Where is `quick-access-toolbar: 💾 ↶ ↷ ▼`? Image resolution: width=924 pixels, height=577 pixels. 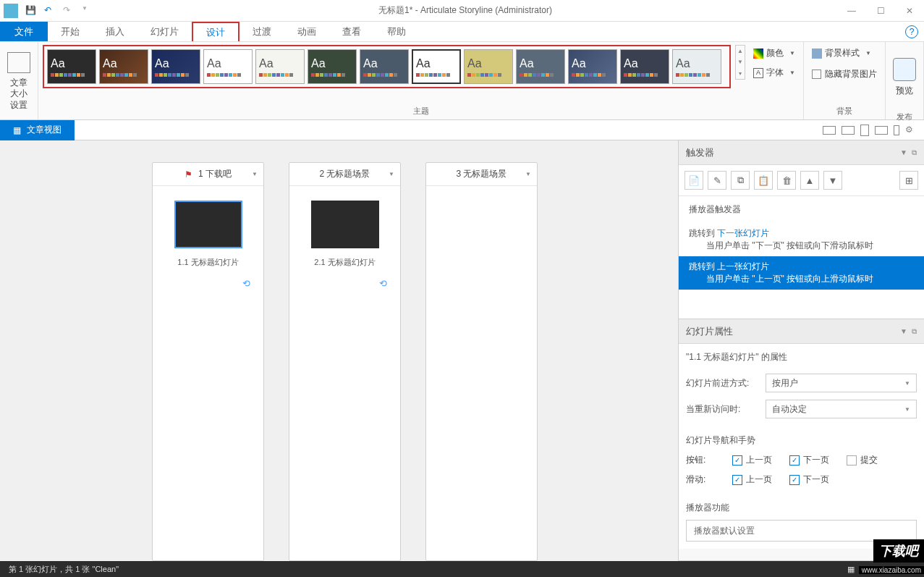 quick-access-toolbar: 💾 ↶ ↷ ▼ is located at coordinates (59, 11).